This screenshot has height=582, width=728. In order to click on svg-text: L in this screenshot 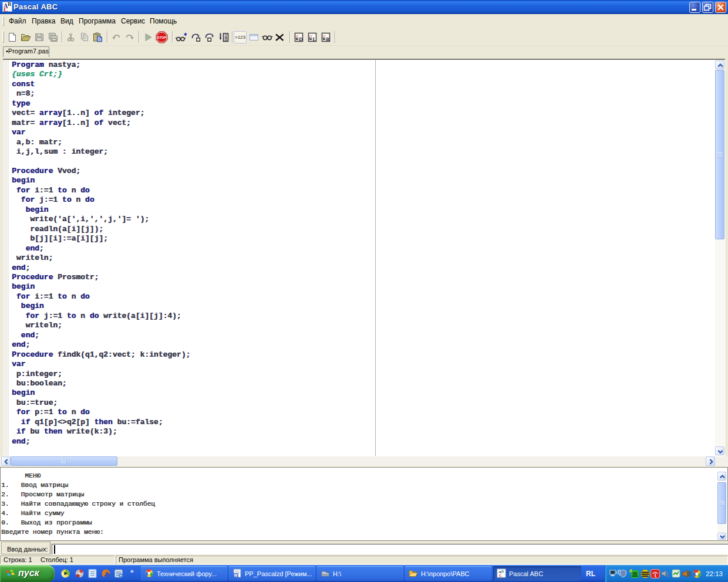, I will do `click(314, 39)`.